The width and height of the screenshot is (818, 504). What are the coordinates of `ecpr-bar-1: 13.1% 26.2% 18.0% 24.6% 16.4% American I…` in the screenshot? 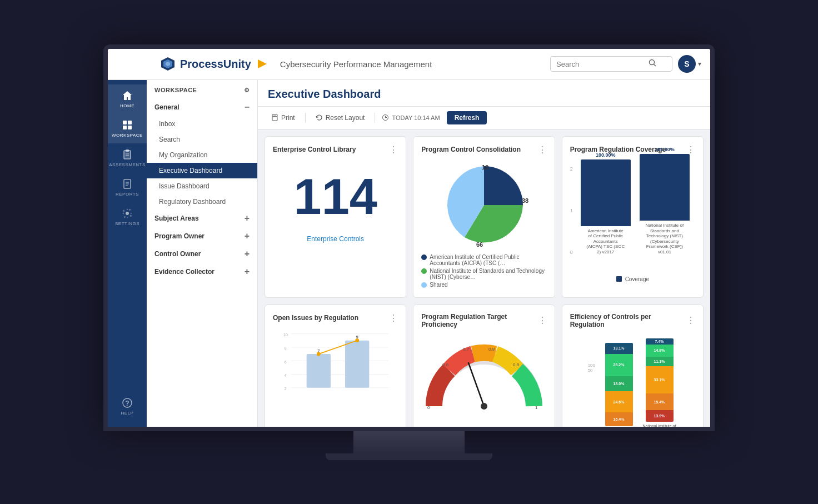 It's located at (619, 385).